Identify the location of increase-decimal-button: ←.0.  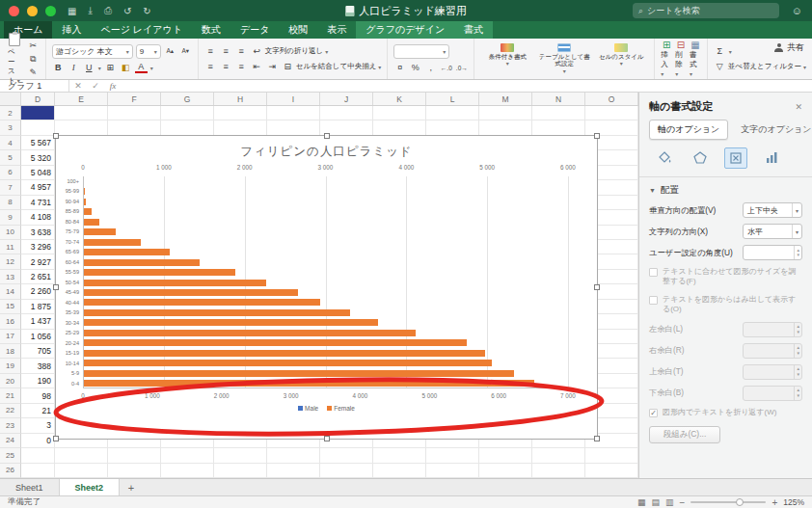
(446, 67).